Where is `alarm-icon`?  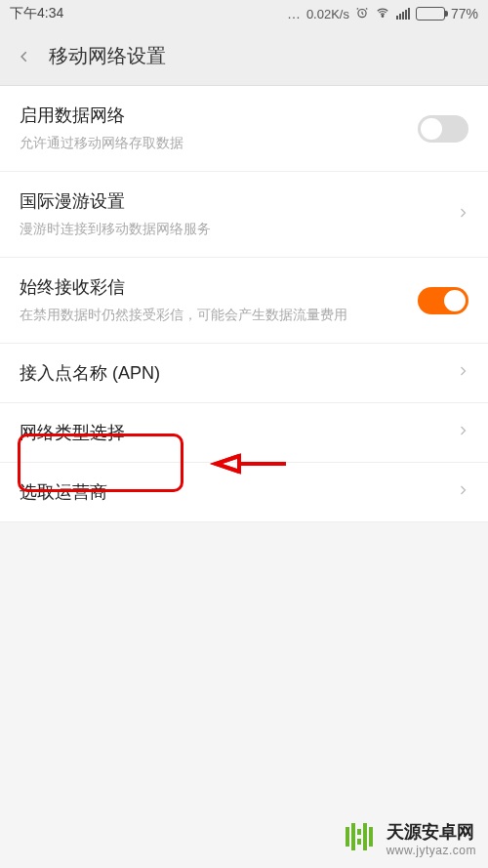
alarm-icon is located at coordinates (362, 14).